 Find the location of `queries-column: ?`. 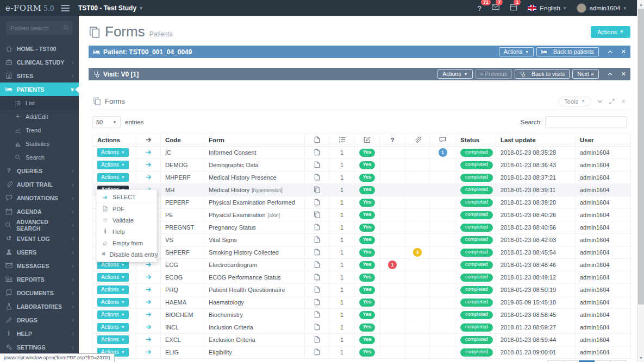

queries-column: ? is located at coordinates (392, 140).